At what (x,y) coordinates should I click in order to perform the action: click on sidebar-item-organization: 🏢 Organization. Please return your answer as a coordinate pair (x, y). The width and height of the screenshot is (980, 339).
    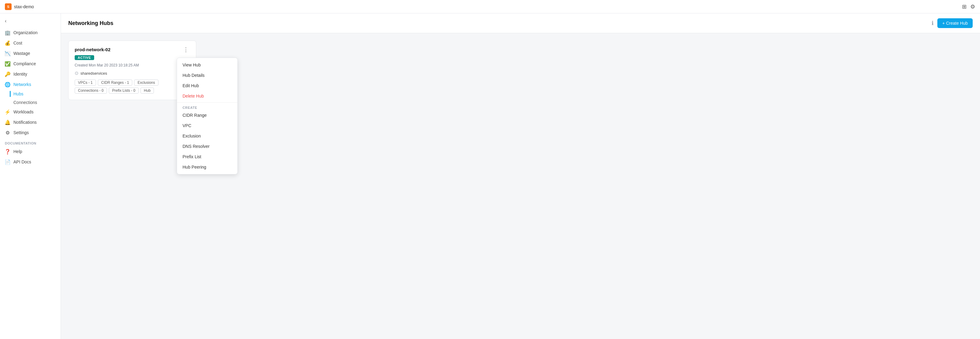
    Looking at the image, I should click on (30, 33).